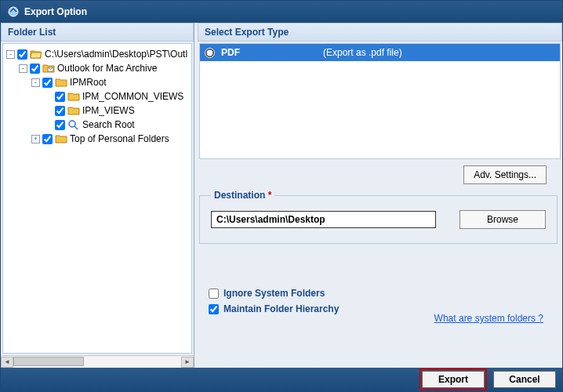 This screenshot has width=563, height=392. I want to click on destination-input, so click(323, 220).